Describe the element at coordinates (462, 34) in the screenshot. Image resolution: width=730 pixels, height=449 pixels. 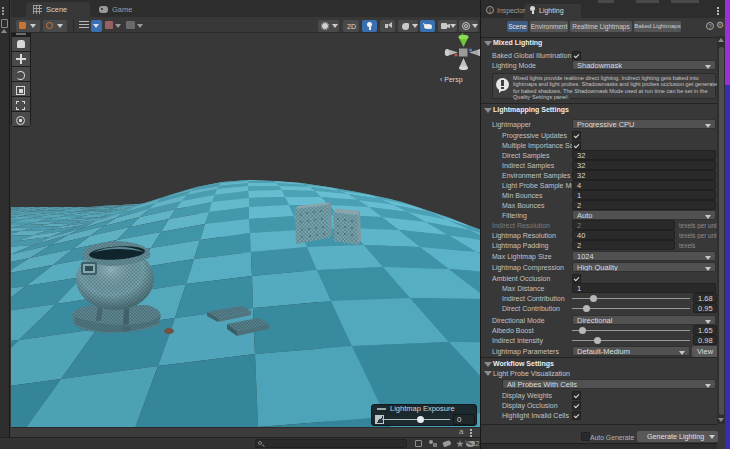
I see `svg-text: y` at that location.